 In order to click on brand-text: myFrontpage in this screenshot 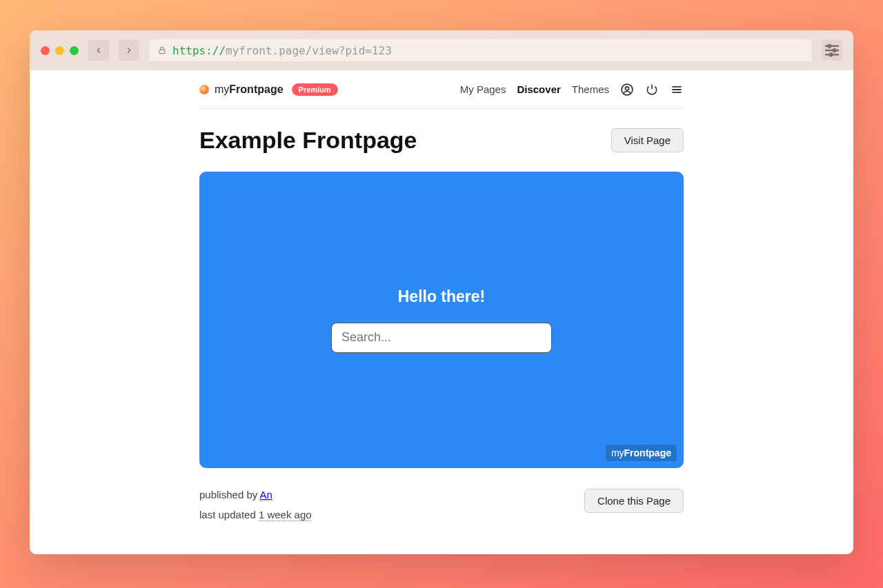, I will do `click(249, 90)`.